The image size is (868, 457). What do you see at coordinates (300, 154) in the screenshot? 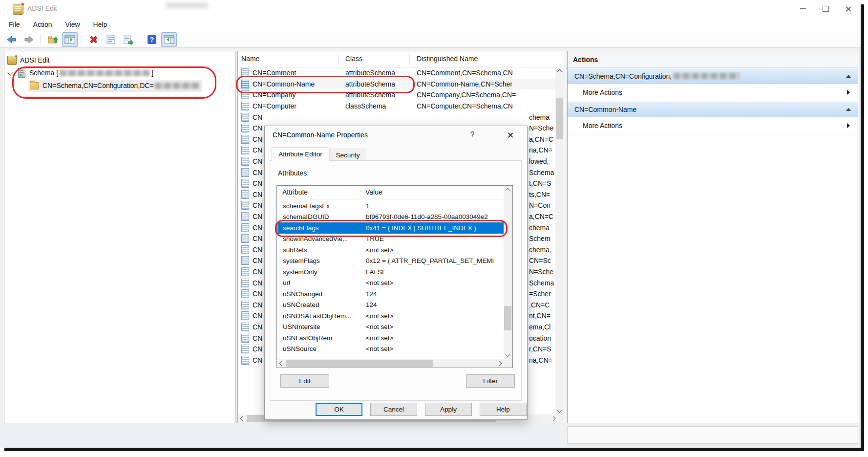
I see `tab-attribute-editor: Attribute Editor` at bounding box center [300, 154].